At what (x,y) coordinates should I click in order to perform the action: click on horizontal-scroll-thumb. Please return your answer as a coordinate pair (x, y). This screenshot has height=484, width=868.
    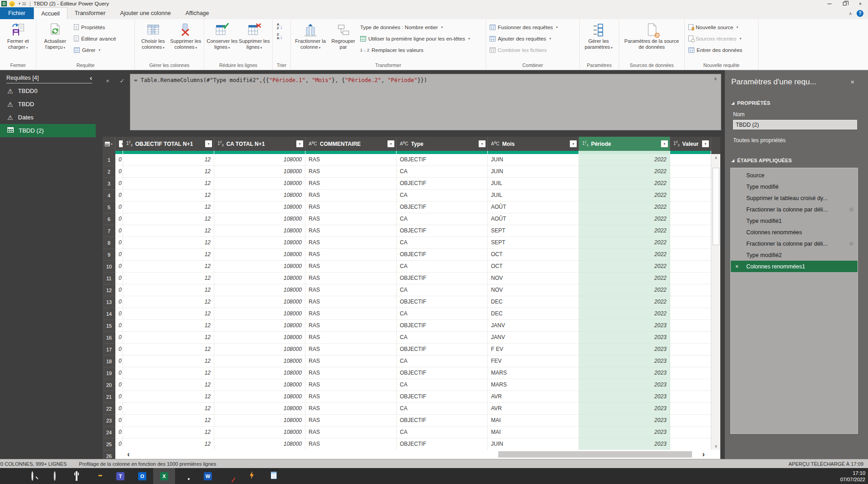
    Looking at the image, I should click on (595, 454).